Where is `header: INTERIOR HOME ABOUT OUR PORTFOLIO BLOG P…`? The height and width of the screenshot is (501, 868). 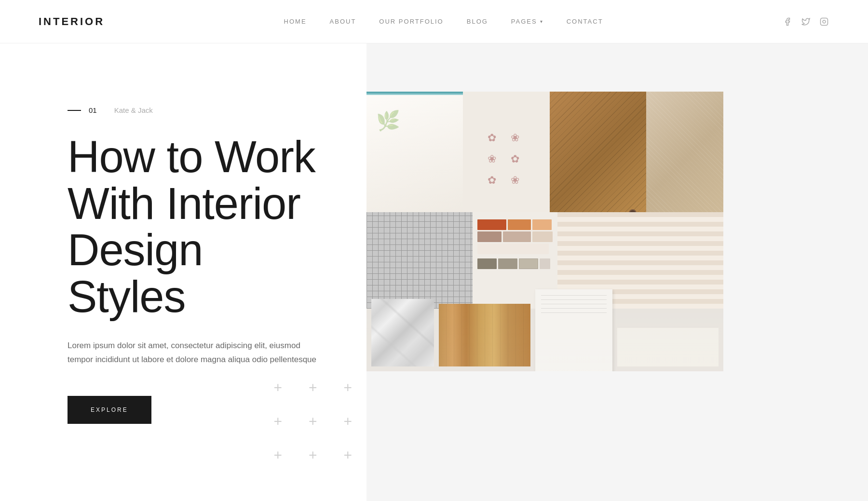
header: INTERIOR HOME ABOUT OUR PORTFOLIO BLOG P… is located at coordinates (434, 22).